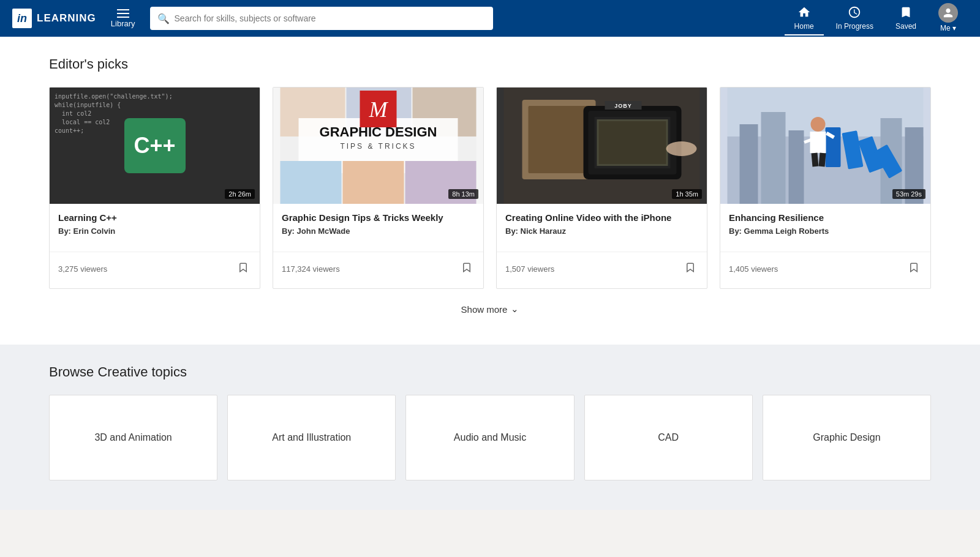  Describe the element at coordinates (826, 188) in the screenshot. I see `card-resilience: 53m 29s Enhancing Resilience By: Gemma L…` at that location.